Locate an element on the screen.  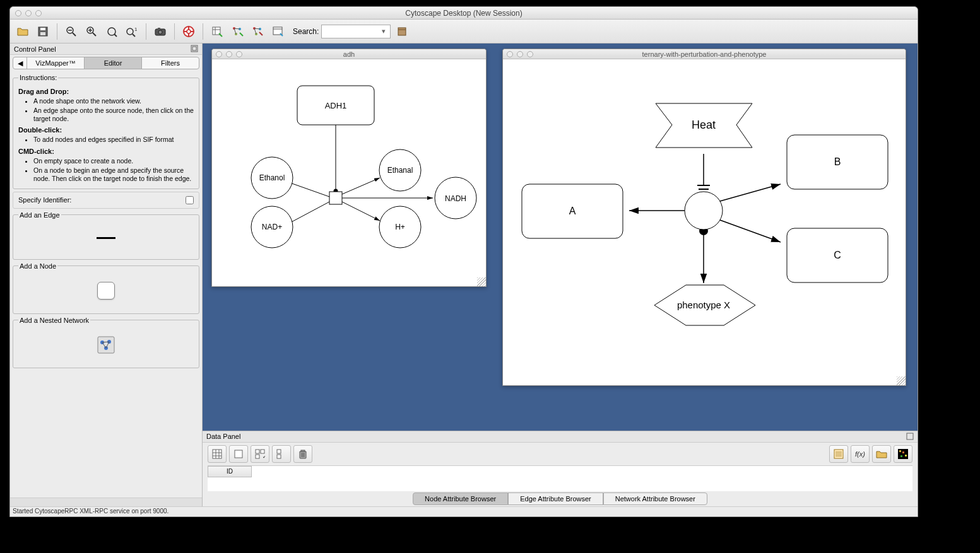
close-window-button is located at coordinates (18, 13).